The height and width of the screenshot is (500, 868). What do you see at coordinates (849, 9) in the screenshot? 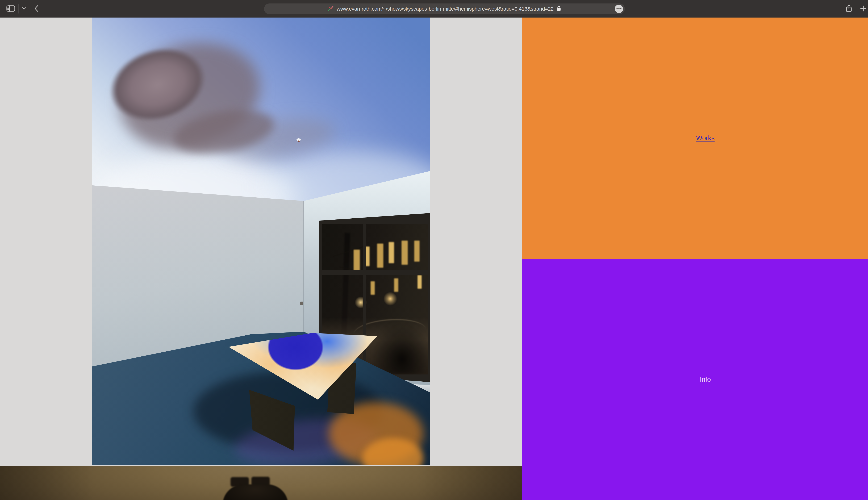
I see `share-button` at bounding box center [849, 9].